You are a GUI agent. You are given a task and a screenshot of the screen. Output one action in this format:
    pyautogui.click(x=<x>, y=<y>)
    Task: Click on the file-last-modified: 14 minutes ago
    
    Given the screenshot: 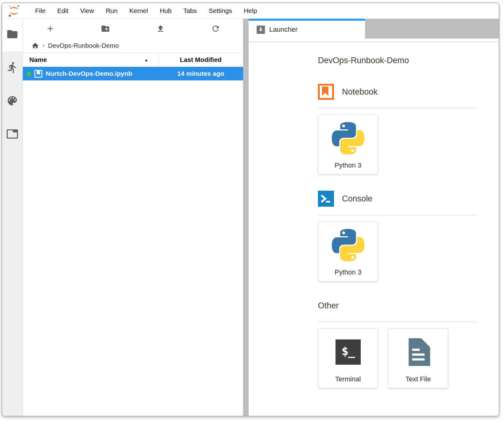 What is the action you would take?
    pyautogui.click(x=201, y=74)
    